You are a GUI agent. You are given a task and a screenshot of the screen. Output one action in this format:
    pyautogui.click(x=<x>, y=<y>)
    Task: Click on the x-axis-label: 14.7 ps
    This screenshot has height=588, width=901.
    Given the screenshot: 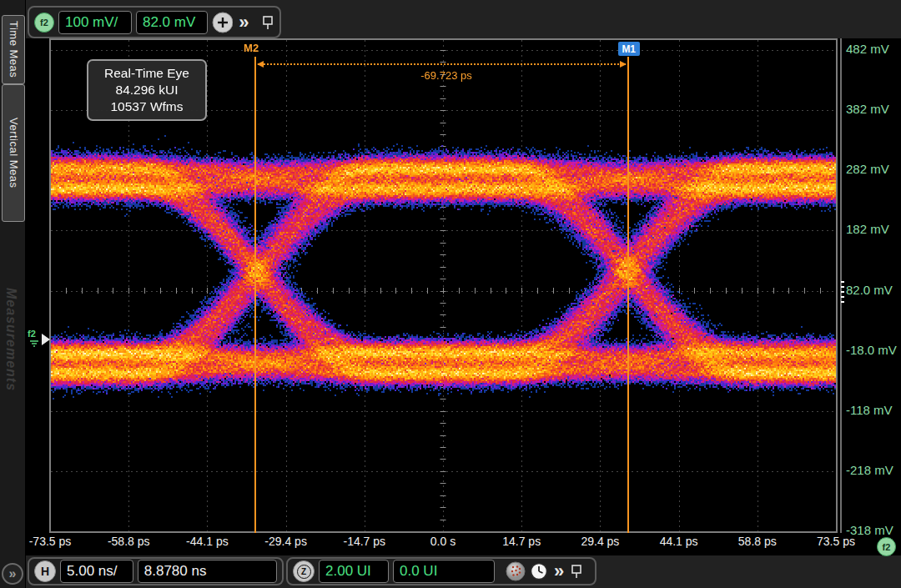 What is the action you would take?
    pyautogui.click(x=521, y=541)
    